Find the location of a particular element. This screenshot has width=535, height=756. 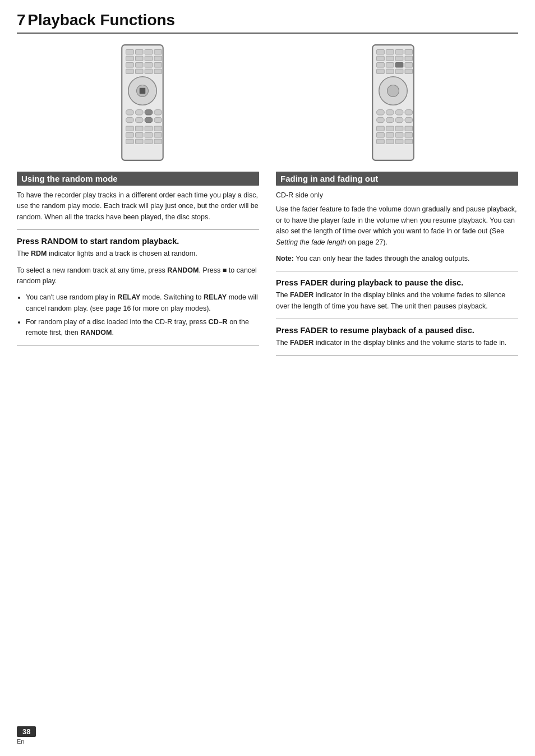

left-subsection-body-1: The RDM indicator lights and a track is … is located at coordinates (138, 253).